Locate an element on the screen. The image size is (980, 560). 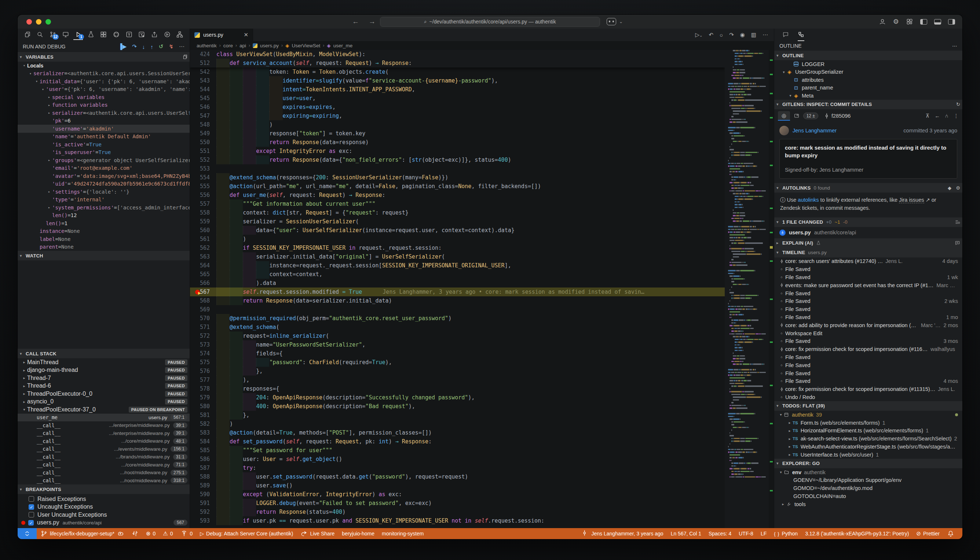
code-line: 568 return Response(data=serializer.init… is located at coordinates (457, 301).